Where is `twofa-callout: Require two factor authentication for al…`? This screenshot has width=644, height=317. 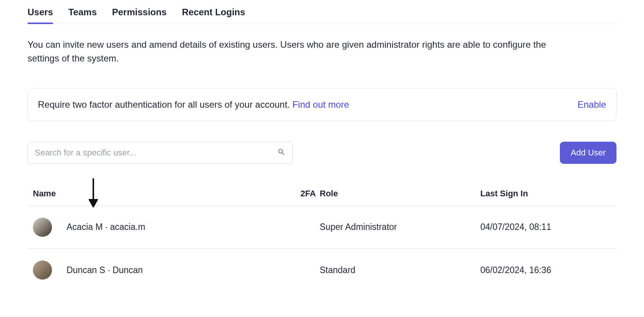 twofa-callout: Require two factor authentication for al… is located at coordinates (322, 105).